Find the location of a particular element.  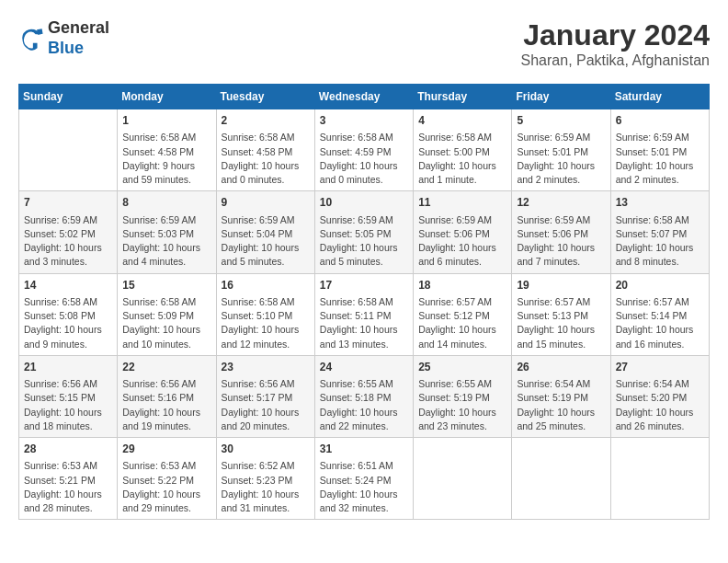

day-info: Sunrise: 6:59 AMSunset: 5:05 PMDaylight:… is located at coordinates (364, 241).